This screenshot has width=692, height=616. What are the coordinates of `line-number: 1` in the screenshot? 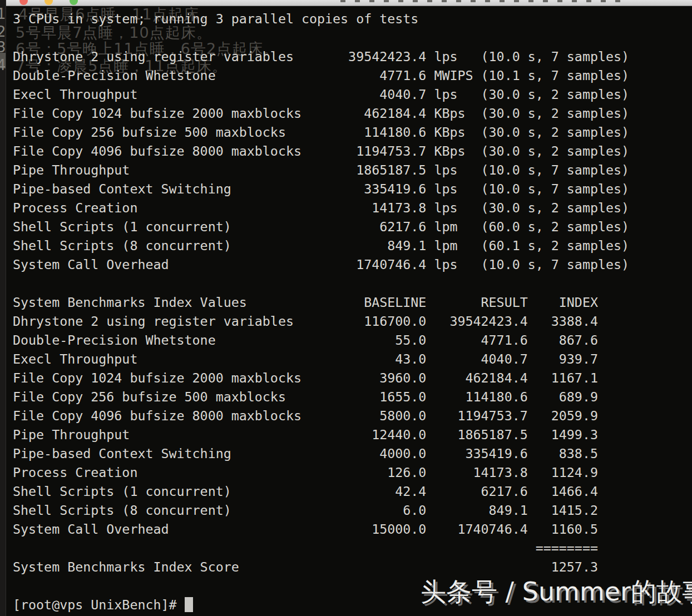 It's located at (3, 14).